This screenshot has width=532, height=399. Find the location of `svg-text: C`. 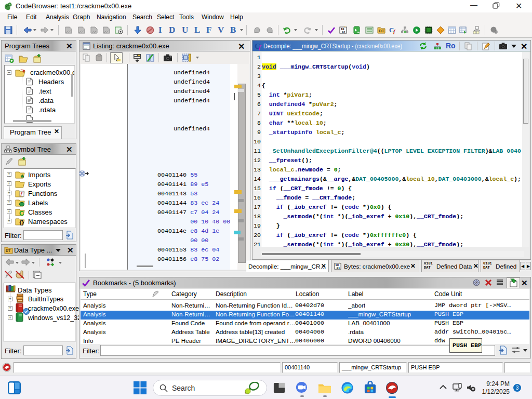

svg-text: C is located at coordinates (22, 213).